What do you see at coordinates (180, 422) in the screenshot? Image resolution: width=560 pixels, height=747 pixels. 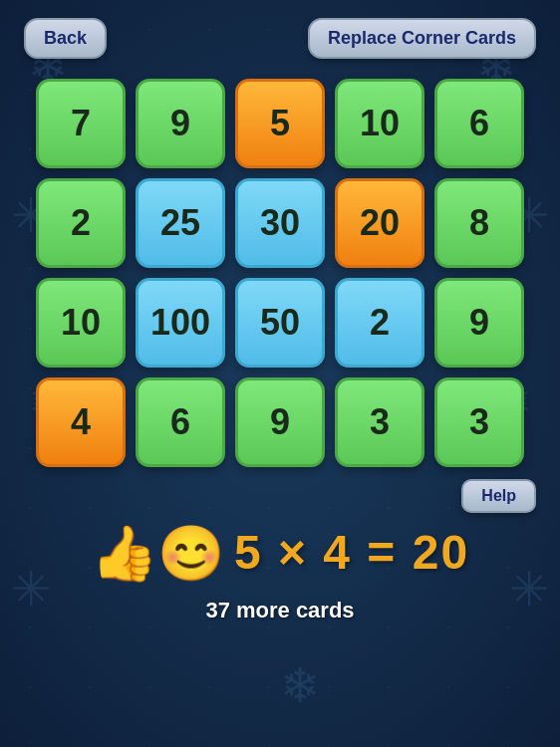 I see `card-16: 6` at bounding box center [180, 422].